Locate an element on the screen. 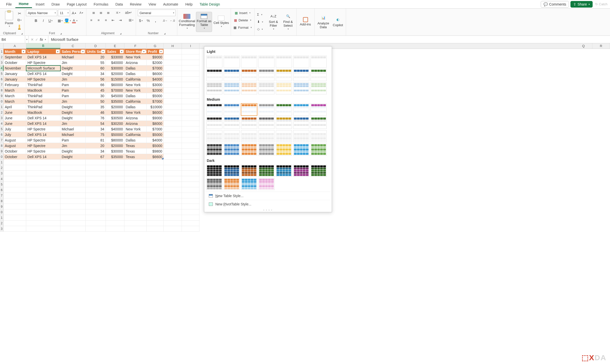  table-cell: Dwight is located at coordinates (73, 107).